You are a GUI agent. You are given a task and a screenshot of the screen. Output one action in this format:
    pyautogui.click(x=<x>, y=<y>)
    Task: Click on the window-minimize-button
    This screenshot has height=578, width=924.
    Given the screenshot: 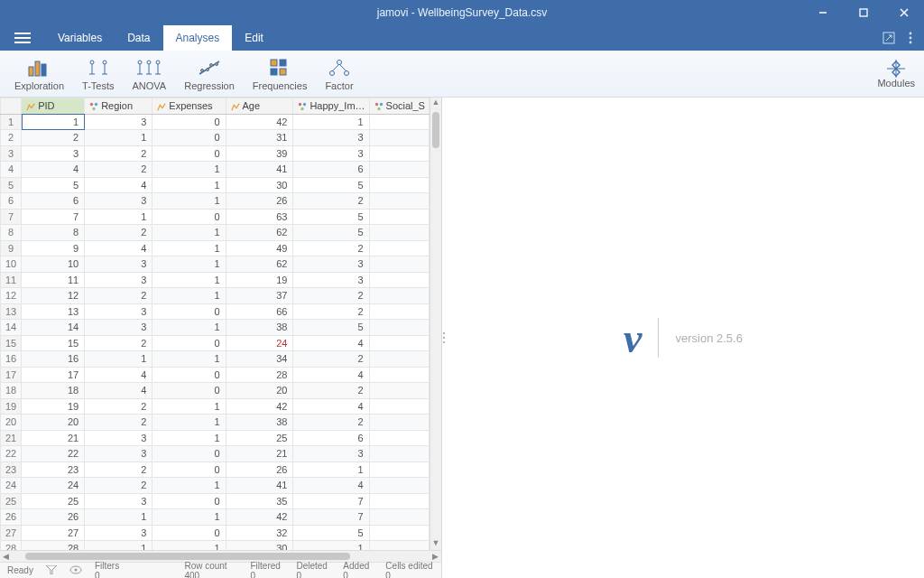 What is the action you would take?
    pyautogui.click(x=823, y=13)
    